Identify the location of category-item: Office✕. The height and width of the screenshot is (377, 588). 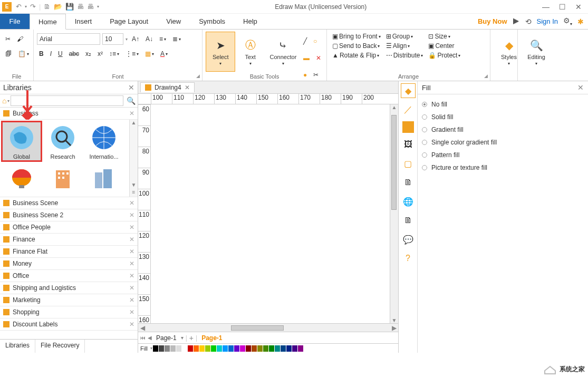
(69, 276).